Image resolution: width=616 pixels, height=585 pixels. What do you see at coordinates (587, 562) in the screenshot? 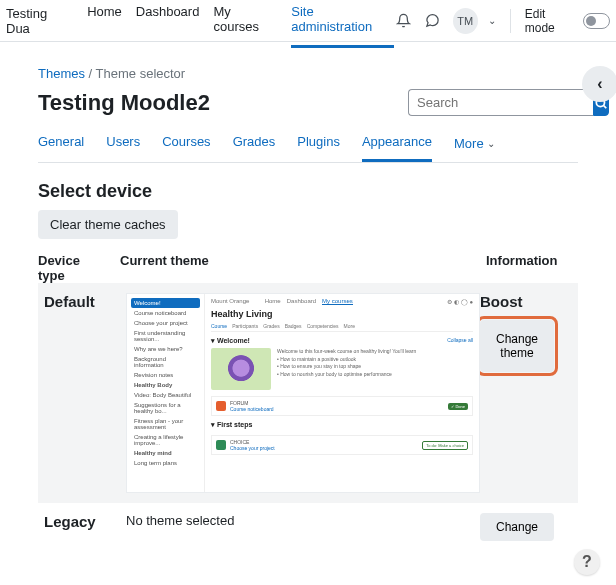
I see `help-button: ?` at bounding box center [587, 562].